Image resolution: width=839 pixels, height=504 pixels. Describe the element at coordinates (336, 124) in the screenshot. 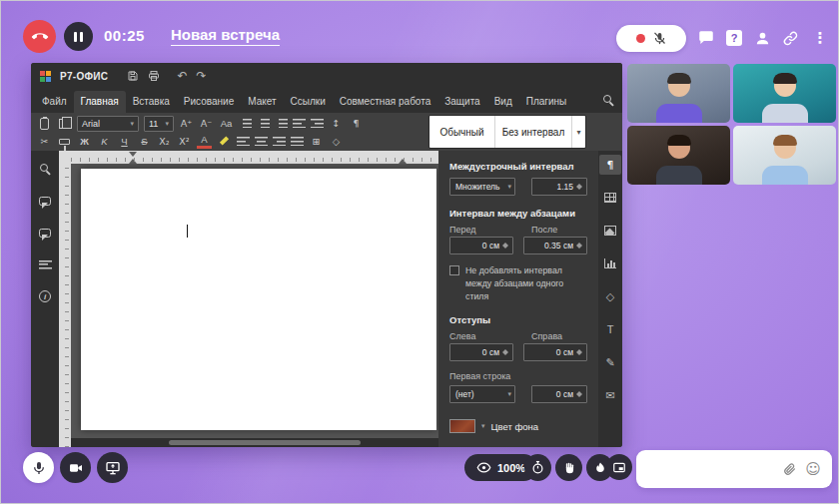

I see `line-spacing-button: ↕` at that location.